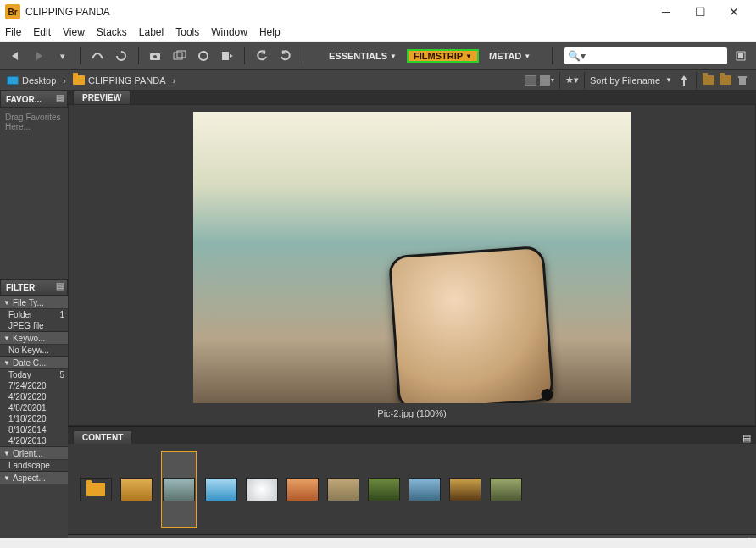  What do you see at coordinates (548, 80) in the screenshot?
I see `thumbnail-quality-dropdown` at bounding box center [548, 80].